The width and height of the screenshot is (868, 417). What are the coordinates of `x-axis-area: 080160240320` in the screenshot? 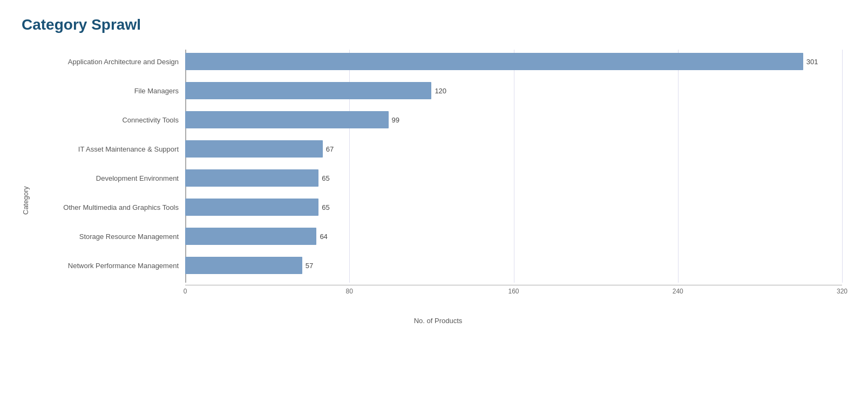 It's located at (514, 293).